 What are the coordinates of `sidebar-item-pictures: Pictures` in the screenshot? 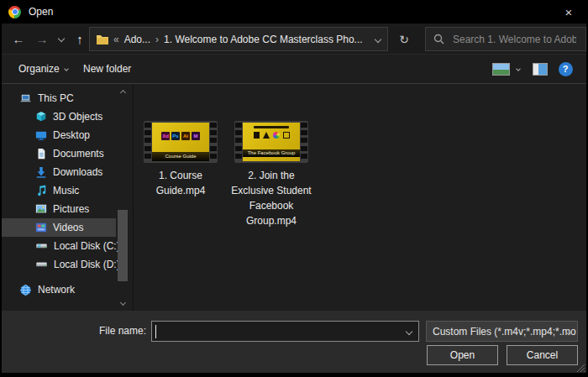 It's located at (59, 209).